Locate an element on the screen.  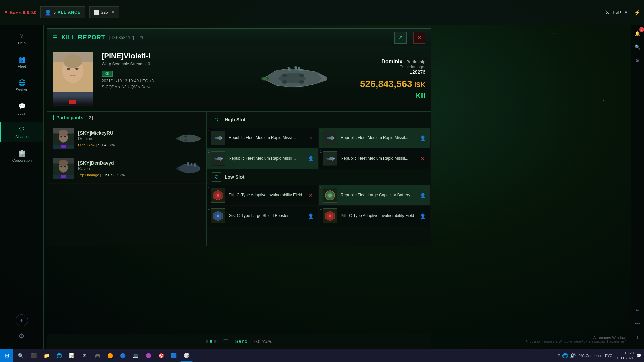
high-slot-3-action: 👤 is located at coordinates (311, 159).